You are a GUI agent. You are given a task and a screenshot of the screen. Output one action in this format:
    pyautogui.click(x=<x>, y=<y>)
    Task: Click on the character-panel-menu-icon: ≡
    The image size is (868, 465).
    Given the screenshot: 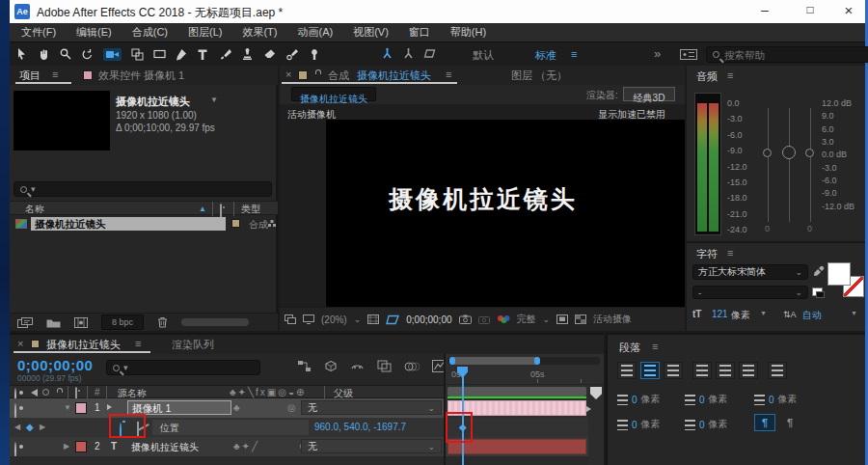 What is the action you would take?
    pyautogui.click(x=730, y=253)
    